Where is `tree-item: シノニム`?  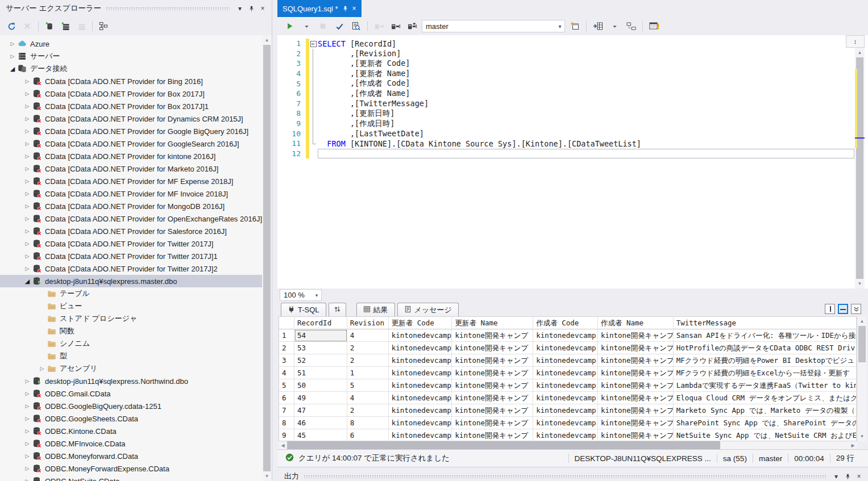
tree-item: シノニム is located at coordinates (131, 344).